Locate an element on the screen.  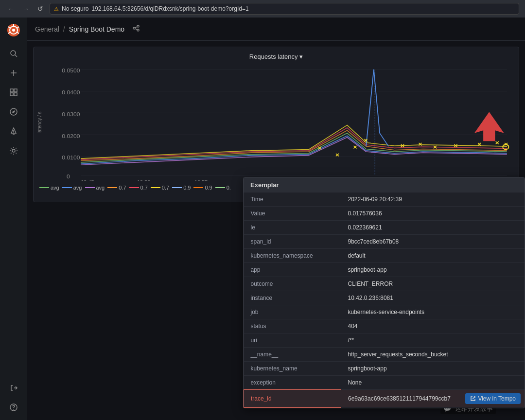
exemplar-field-key: kubernetes_namespace is located at coordinates (293, 256).